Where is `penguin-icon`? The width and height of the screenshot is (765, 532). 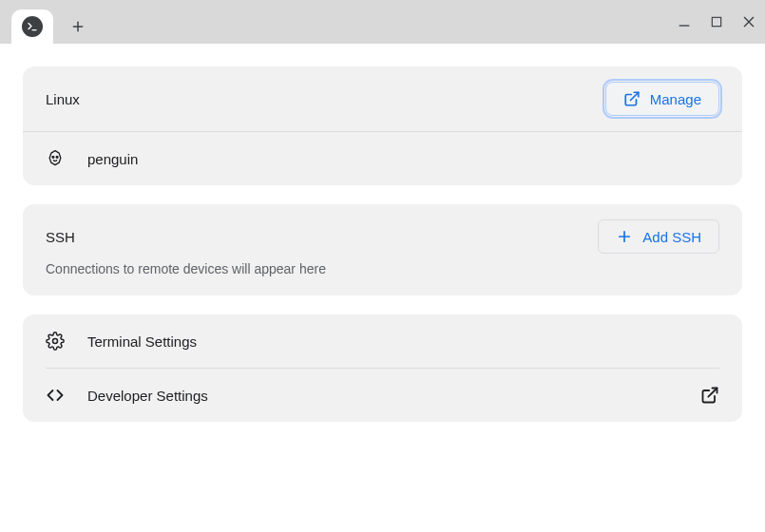
penguin-icon is located at coordinates (55, 159).